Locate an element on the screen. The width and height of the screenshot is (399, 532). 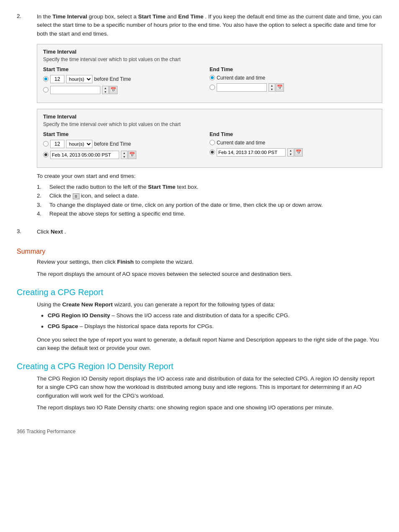
own-step-1-text2: text box. is located at coordinates (187, 187).